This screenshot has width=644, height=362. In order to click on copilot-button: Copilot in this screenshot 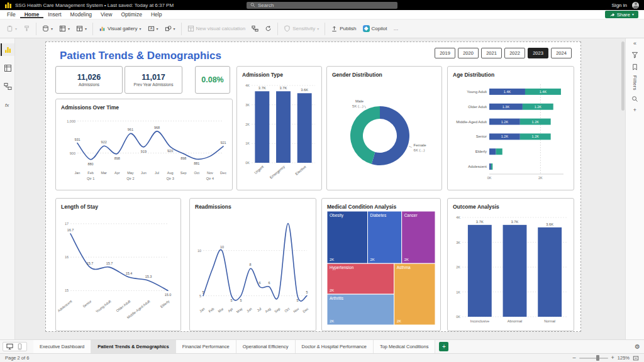, I will do `click(375, 29)`.